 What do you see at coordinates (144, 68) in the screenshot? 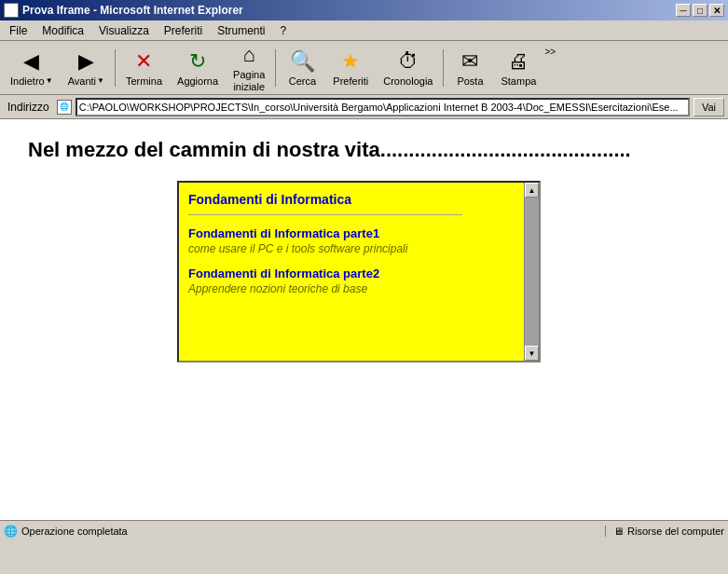
I see `stop-button: ✕ Termina` at bounding box center [144, 68].